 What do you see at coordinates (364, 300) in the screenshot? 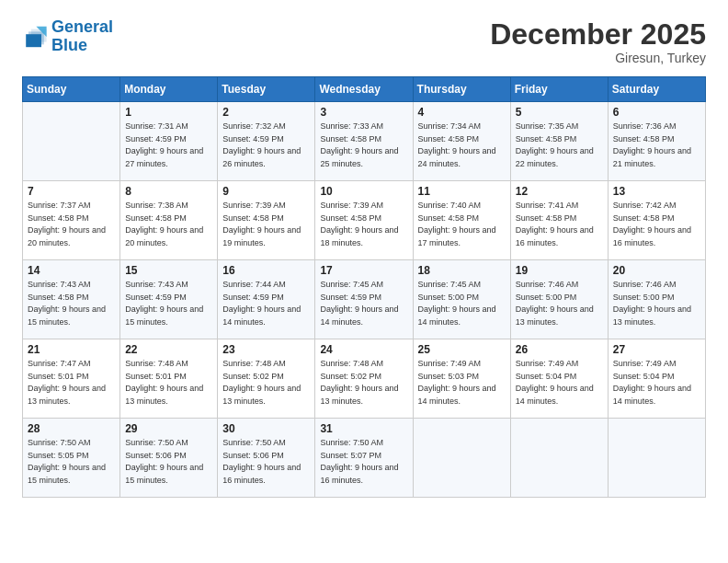
I see `calendar-week: 14Sunrise: 7:43 AM Sunset: 4:58 PM Dayli…` at bounding box center [364, 300].